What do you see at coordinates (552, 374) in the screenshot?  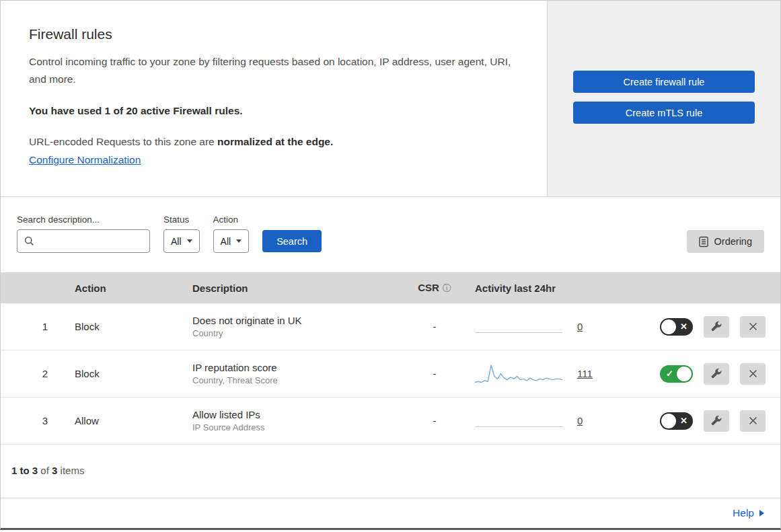 I see `rule-activity-cell: 111` at bounding box center [552, 374].